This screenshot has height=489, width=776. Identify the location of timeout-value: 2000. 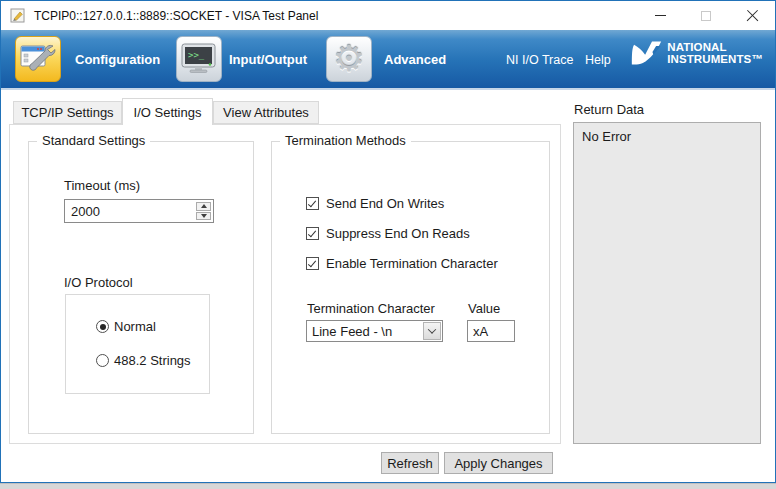
(86, 212).